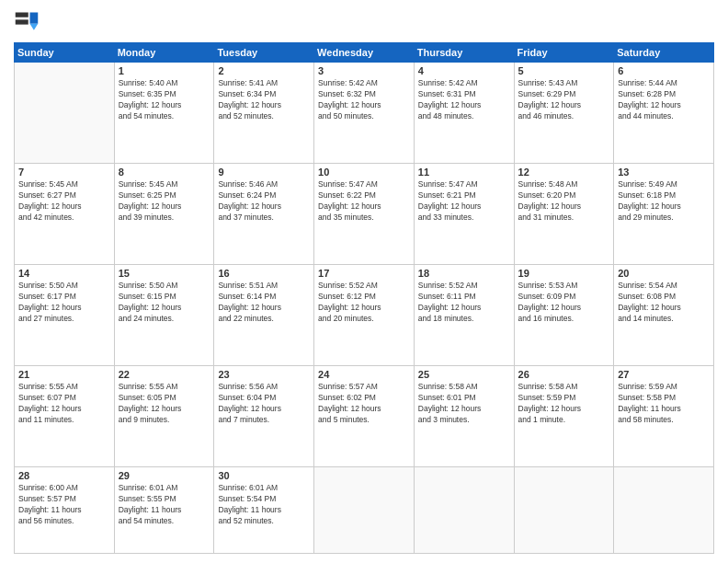 This screenshot has height=563, width=728. I want to click on day-info: Sunrise: 6:01 AMSunset: 5:54 PMDaylight:…, so click(264, 505).